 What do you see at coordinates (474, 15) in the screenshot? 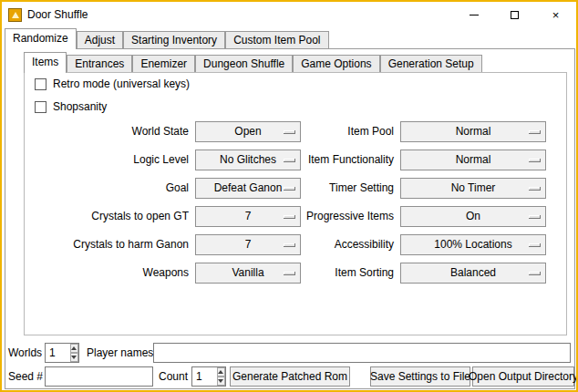
I see `minimize-button` at bounding box center [474, 15].